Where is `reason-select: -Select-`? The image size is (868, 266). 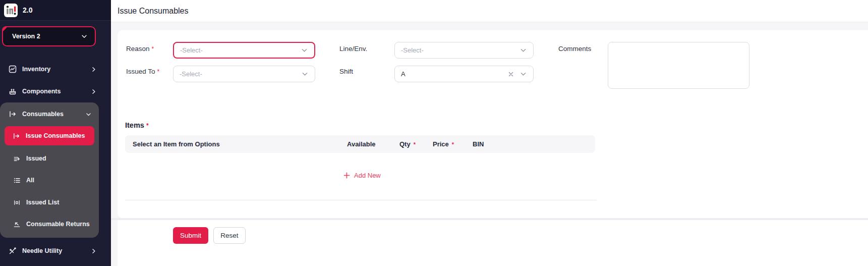
reason-select: -Select- is located at coordinates (244, 50).